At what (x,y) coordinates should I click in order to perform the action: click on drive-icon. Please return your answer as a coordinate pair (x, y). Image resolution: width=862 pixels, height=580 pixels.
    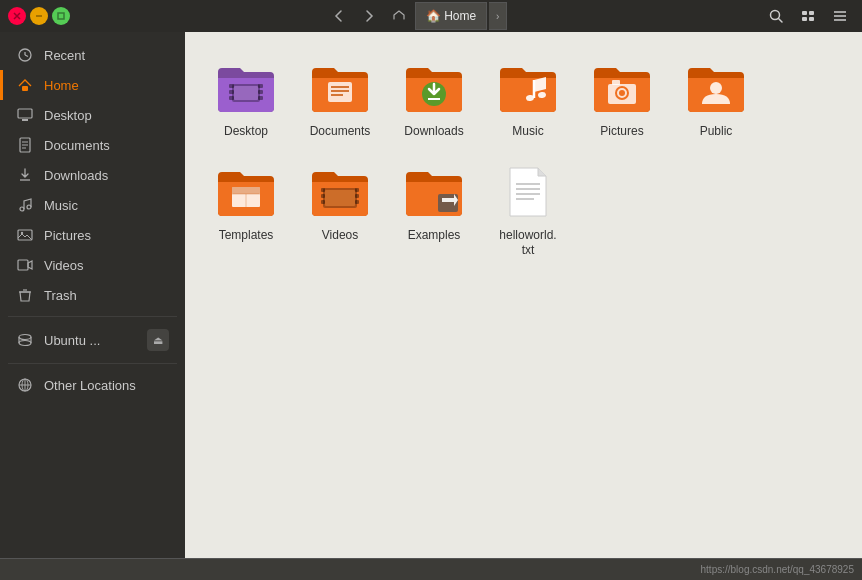
    Looking at the image, I should click on (25, 340).